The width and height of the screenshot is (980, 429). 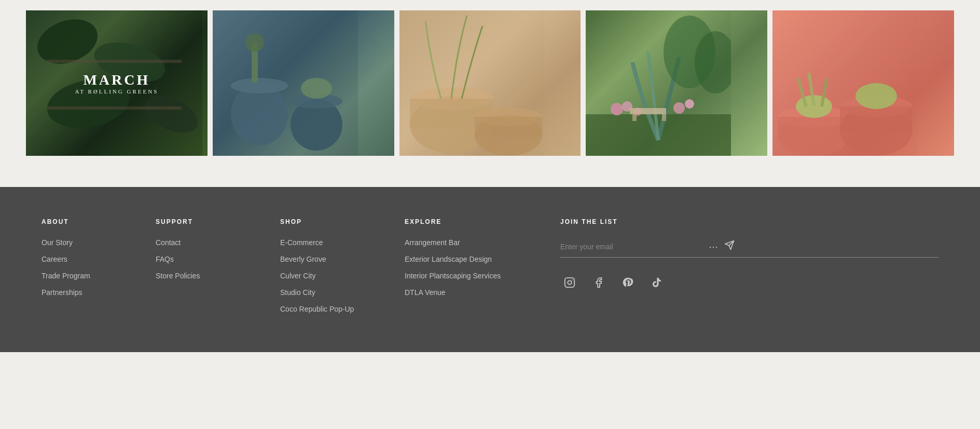 I want to click on about-careers-link: Careers, so click(x=54, y=259).